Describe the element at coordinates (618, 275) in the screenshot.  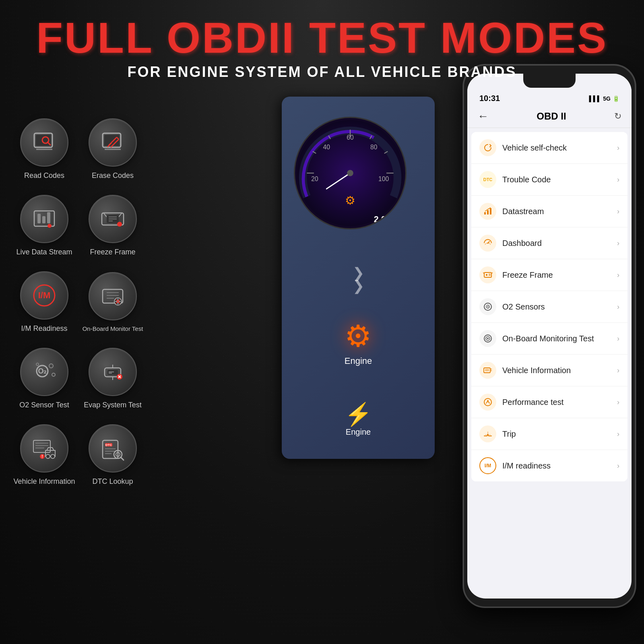
I see `menu-chevron-freeze-frame: ›` at that location.